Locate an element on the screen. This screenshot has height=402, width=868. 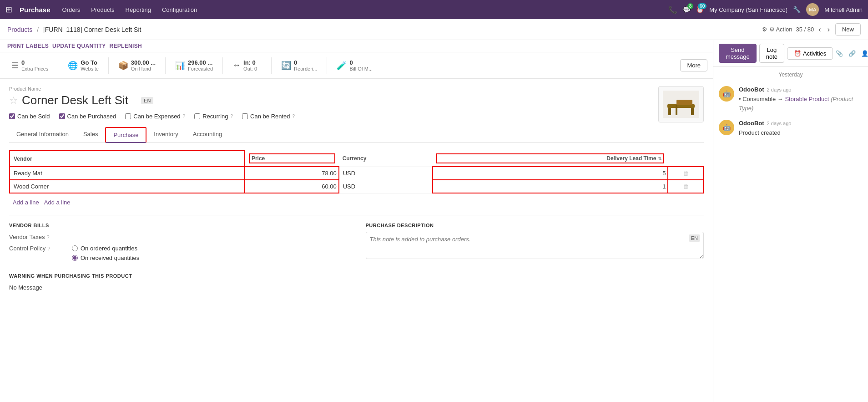
price-sort: Price is located at coordinates (292, 158).